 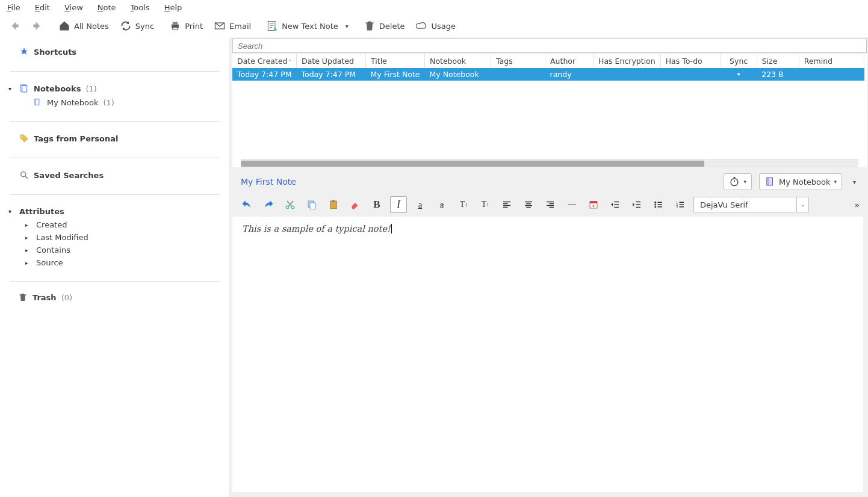 What do you see at coordinates (113, 138) in the screenshot?
I see `sidebar-tags-personal: Tags from Personal` at bounding box center [113, 138].